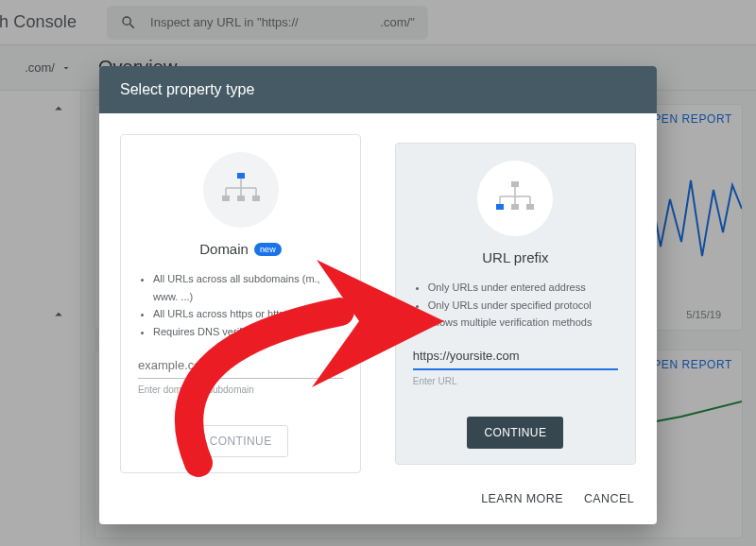 This screenshot has width=756, height=546. I want to click on list-item: Only URLs under entered address, so click(524, 287).